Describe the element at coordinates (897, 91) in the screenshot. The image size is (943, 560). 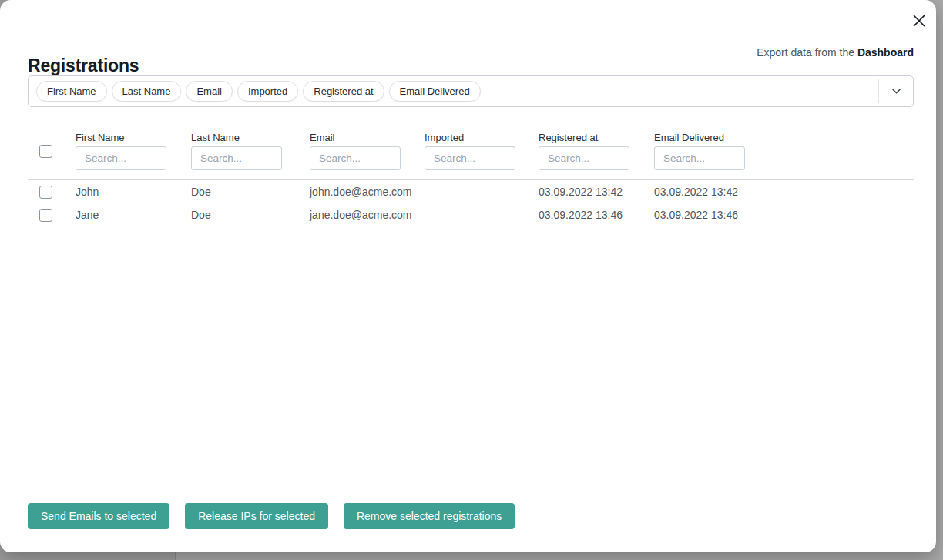
I see `chevron-down-icon` at that location.